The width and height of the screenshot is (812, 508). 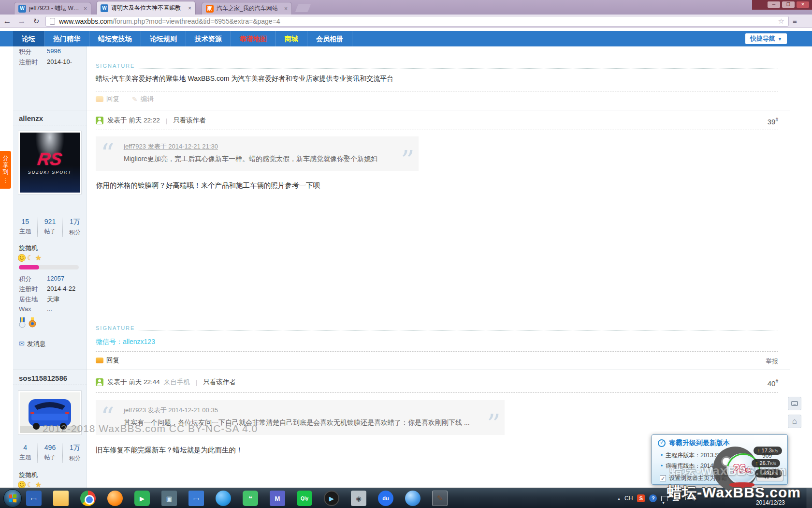 What do you see at coordinates (115, 66) in the screenshot?
I see `signature-label: SIGNATURE` at bounding box center [115, 66].